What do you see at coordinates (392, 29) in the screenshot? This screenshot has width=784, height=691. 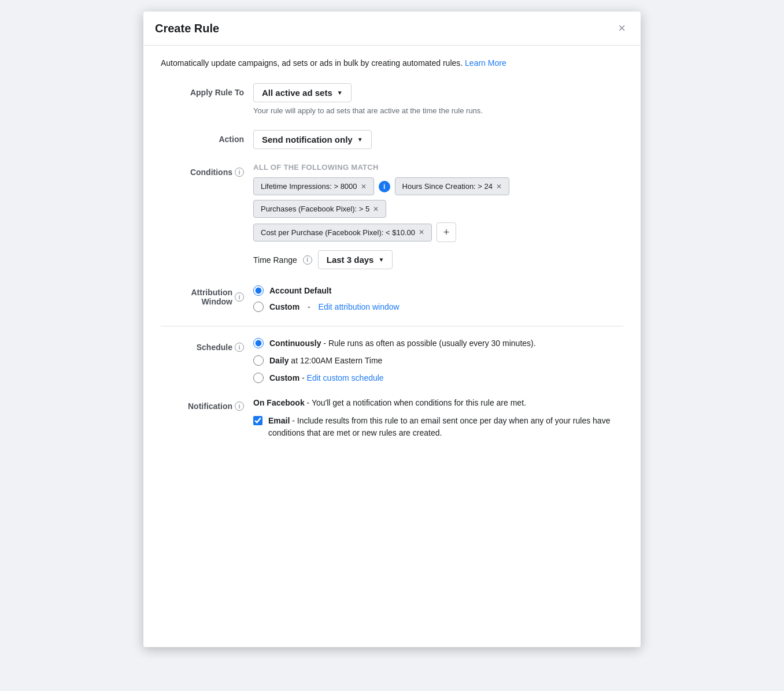 I see `modal-header: Create Rule ×` at bounding box center [392, 29].